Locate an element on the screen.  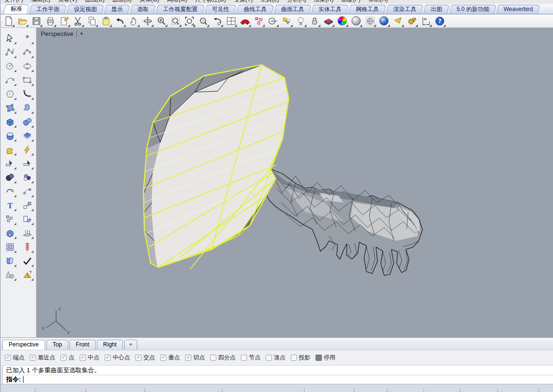
osnap-item-垂点: 垂点 is located at coordinates (170, 358).